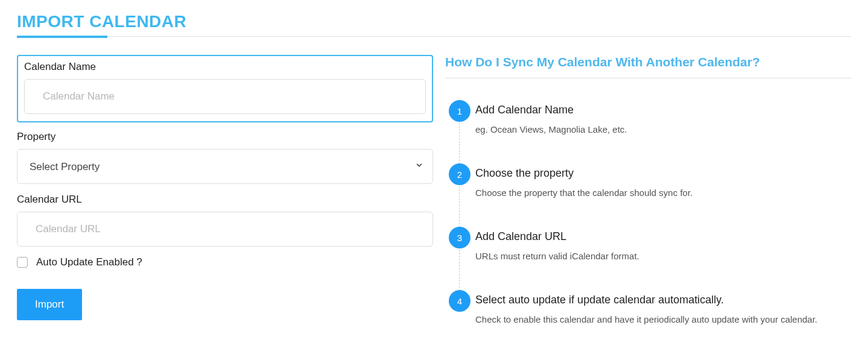 The height and width of the screenshot is (354, 868). I want to click on step-item: 4 Select auto update if update calendar …, so click(664, 309).